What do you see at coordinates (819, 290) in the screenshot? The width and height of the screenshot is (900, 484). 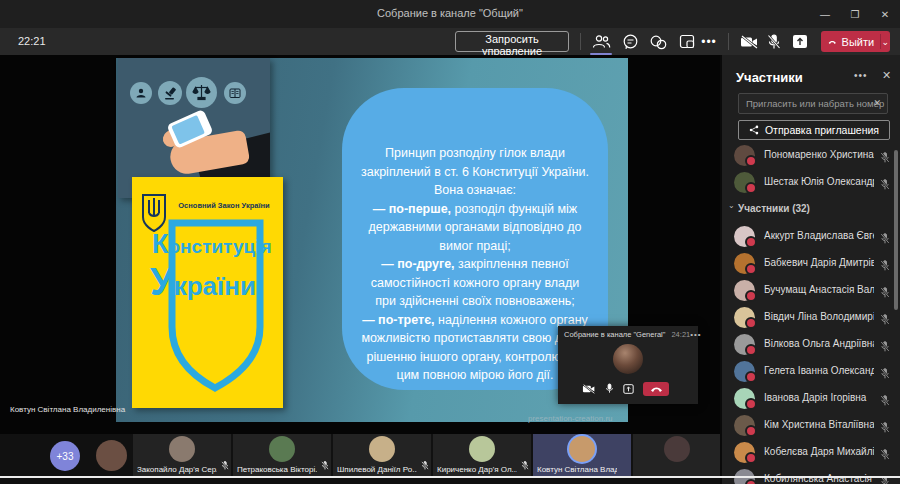 I see `participant-name: Бучумащ Анастасія Валеріївна` at bounding box center [819, 290].